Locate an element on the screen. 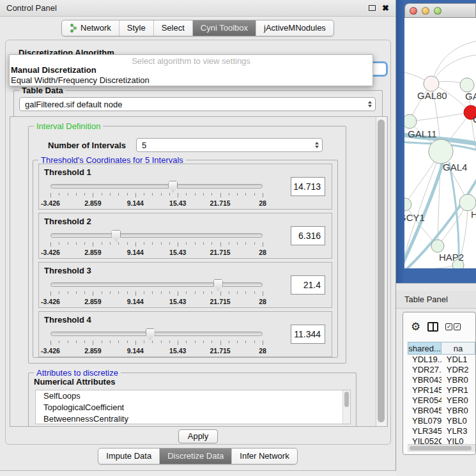  cell-shared-name: YER054C is located at coordinates (424, 401).